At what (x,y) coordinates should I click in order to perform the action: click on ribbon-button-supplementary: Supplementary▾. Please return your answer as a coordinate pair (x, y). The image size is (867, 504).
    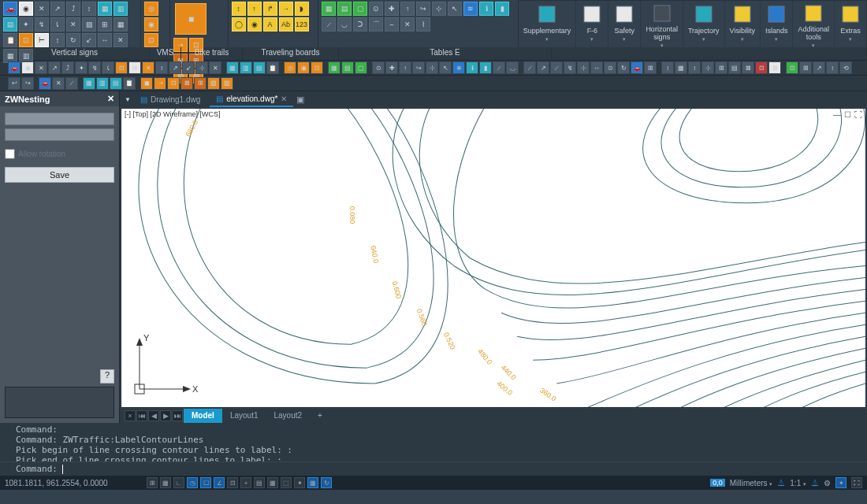
    Looking at the image, I should click on (548, 24).